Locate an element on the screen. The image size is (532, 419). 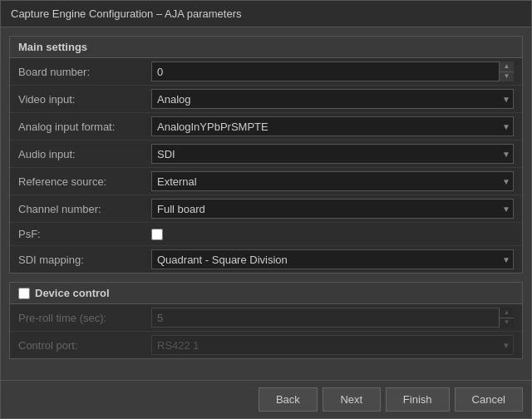
footer: Back Next Finish Cancel is located at coordinates (266, 399).